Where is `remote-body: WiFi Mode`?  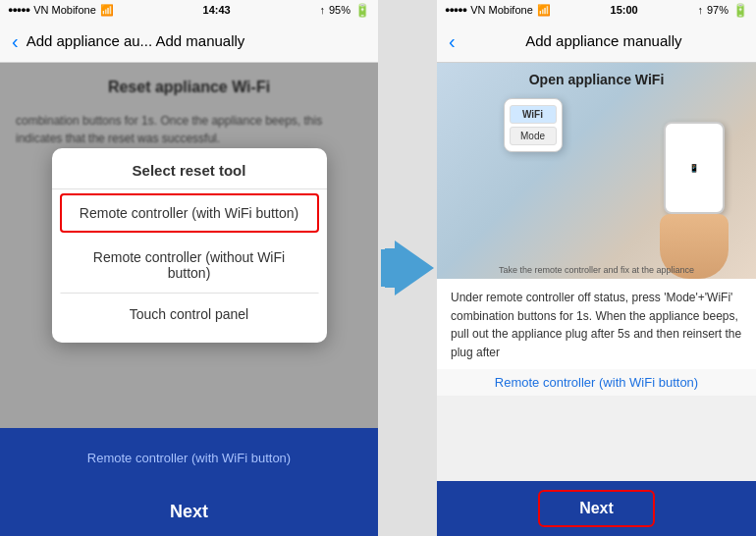 remote-body: WiFi Mode is located at coordinates (533, 126).